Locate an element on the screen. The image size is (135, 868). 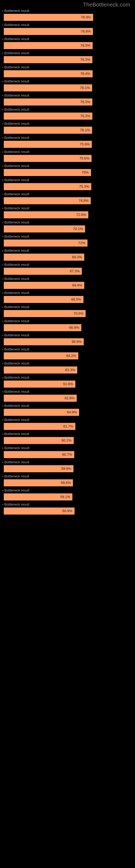
bar-value-label: 59.6% is located at coordinates (38, 483).